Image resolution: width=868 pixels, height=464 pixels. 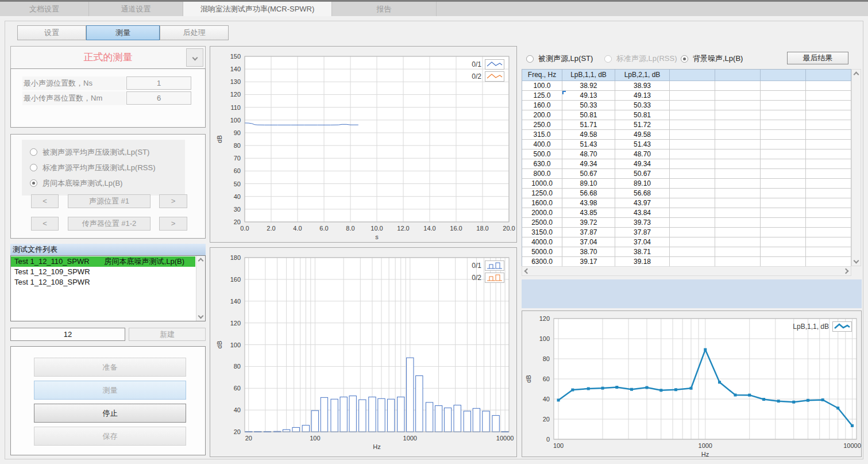 I want to click on list-item: Test 1_12_108_SPWR, so click(x=103, y=282).